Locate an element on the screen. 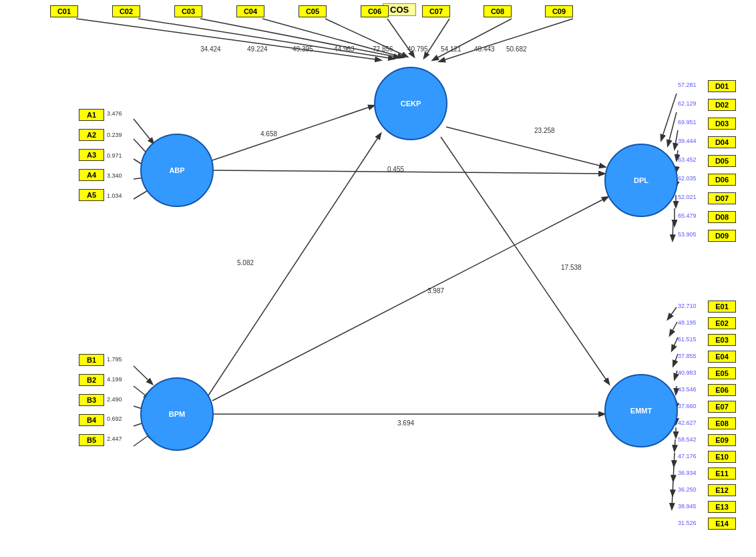  path-bpm-emmt: 3.694 is located at coordinates (406, 423).